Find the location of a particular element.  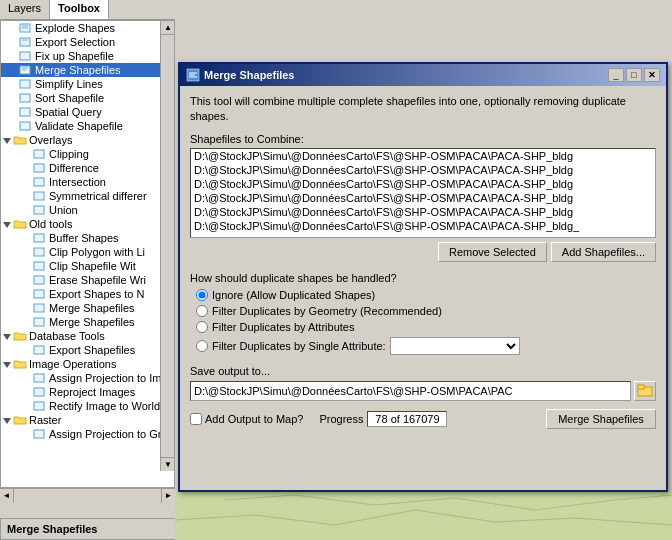

tree-item-validate: Validate Shapefile is located at coordinates (82, 126).